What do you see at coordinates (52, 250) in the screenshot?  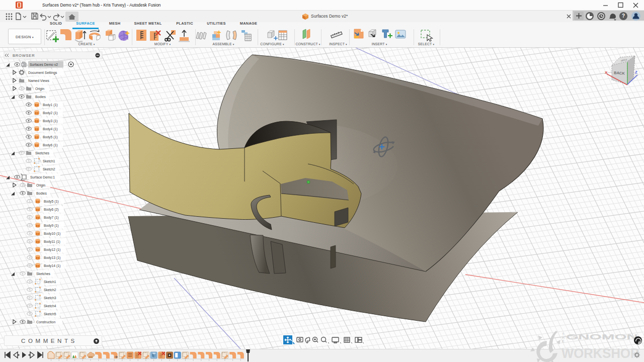 I see `svg-text: Body12 (1)` at bounding box center [52, 250].